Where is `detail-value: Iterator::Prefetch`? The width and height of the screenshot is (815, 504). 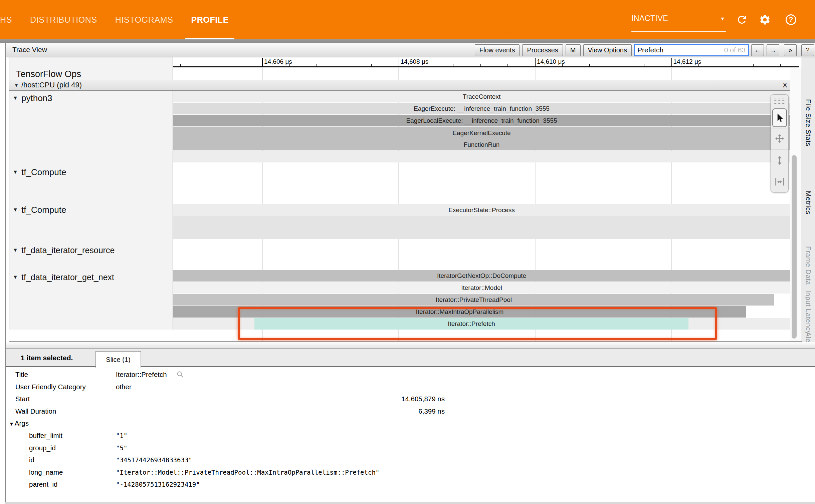 detail-value: Iterator::Prefetch is located at coordinates (280, 375).